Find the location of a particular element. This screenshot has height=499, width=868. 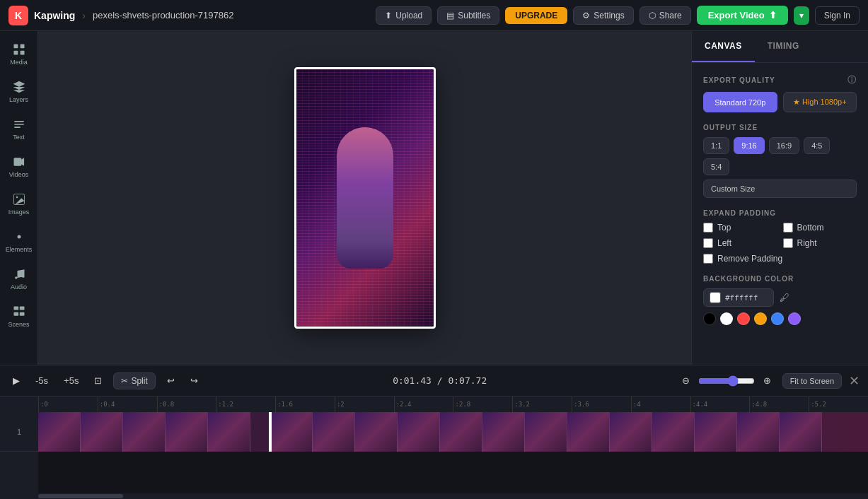

redo-button: ↪ is located at coordinates (194, 380).